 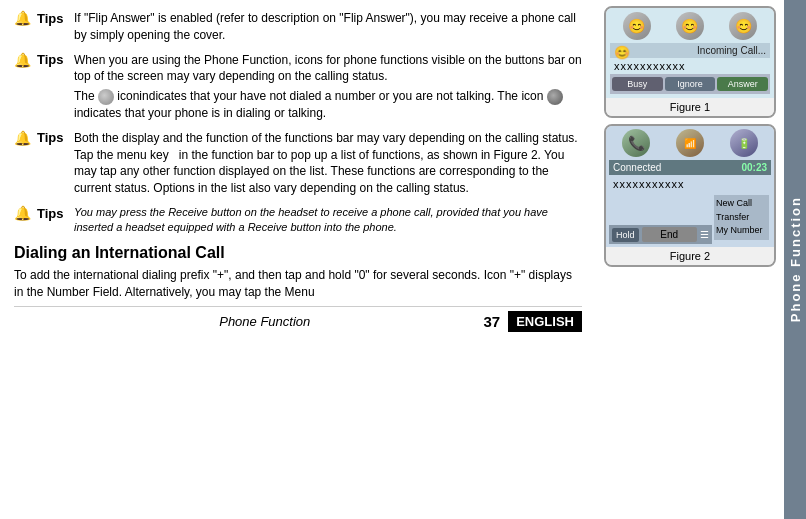 What do you see at coordinates (796, 259) in the screenshot?
I see `side-tab-label: Phone Function` at bounding box center [796, 259].